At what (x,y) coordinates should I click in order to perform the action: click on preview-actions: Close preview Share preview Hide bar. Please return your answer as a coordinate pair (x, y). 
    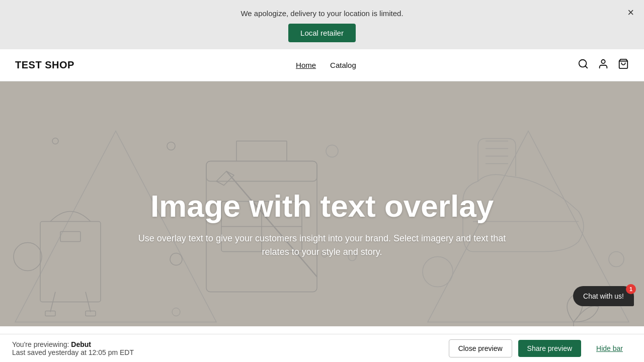
    Looking at the image, I should click on (540, 348).